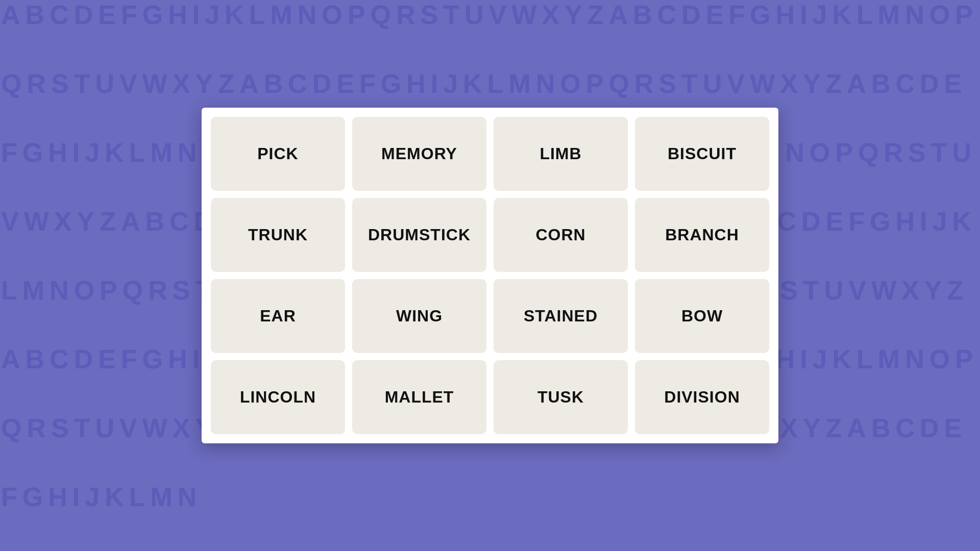 Image resolution: width=980 pixels, height=551 pixels. I want to click on word-card-division: DIVISION, so click(702, 397).